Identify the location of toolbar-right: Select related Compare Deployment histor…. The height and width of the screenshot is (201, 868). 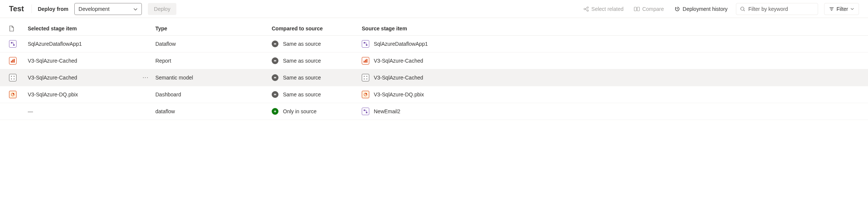
(720, 9).